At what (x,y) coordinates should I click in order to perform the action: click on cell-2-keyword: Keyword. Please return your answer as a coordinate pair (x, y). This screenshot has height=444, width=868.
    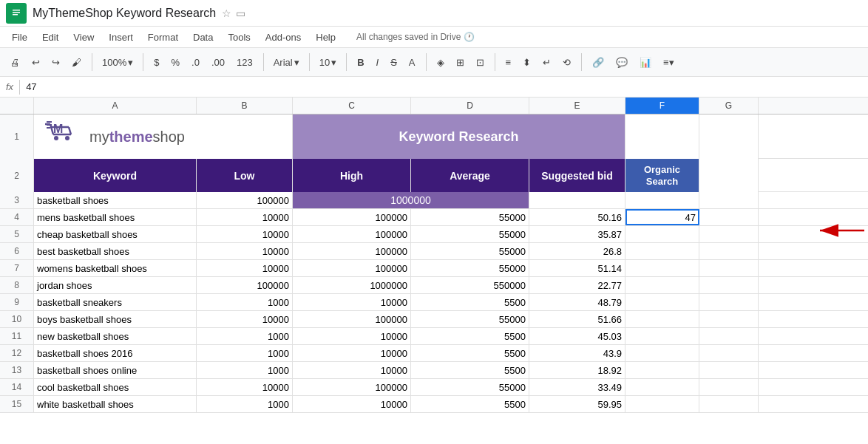
    Looking at the image, I should click on (115, 176).